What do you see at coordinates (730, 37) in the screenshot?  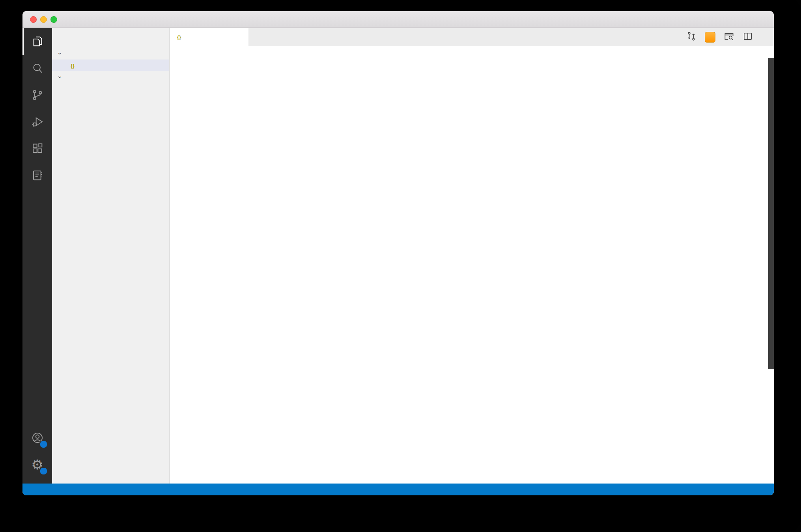 I see `editor-actions` at bounding box center [730, 37].